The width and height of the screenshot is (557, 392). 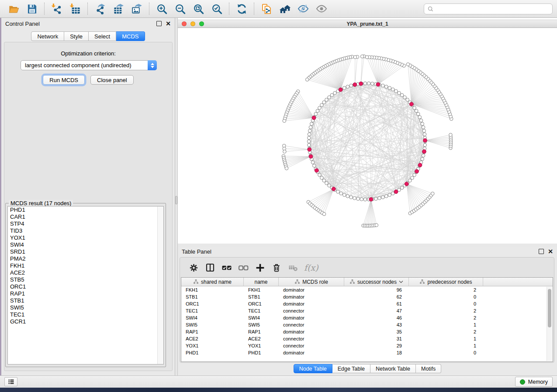 I want to click on table-row: PHD1PHD1dominator180, so click(x=367, y=353).